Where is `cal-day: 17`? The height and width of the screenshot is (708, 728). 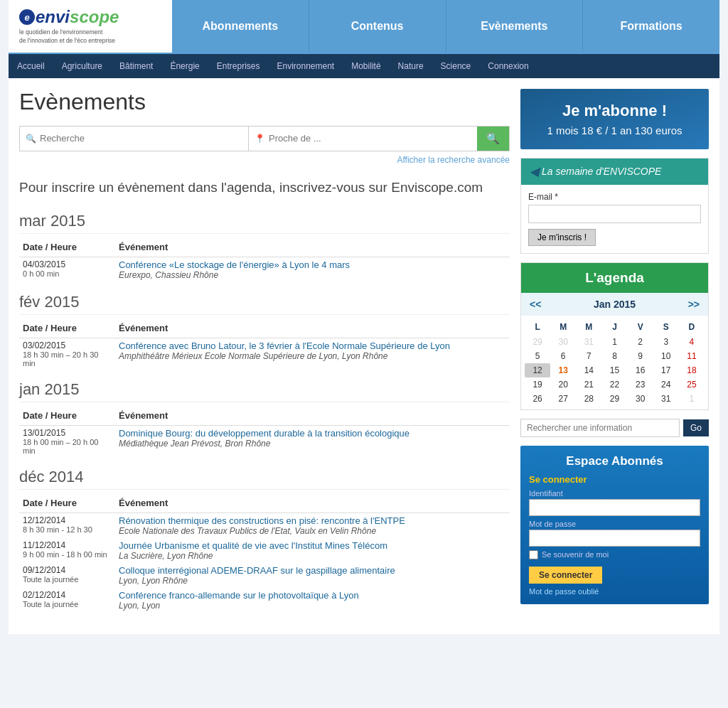 cal-day: 17 is located at coordinates (666, 370).